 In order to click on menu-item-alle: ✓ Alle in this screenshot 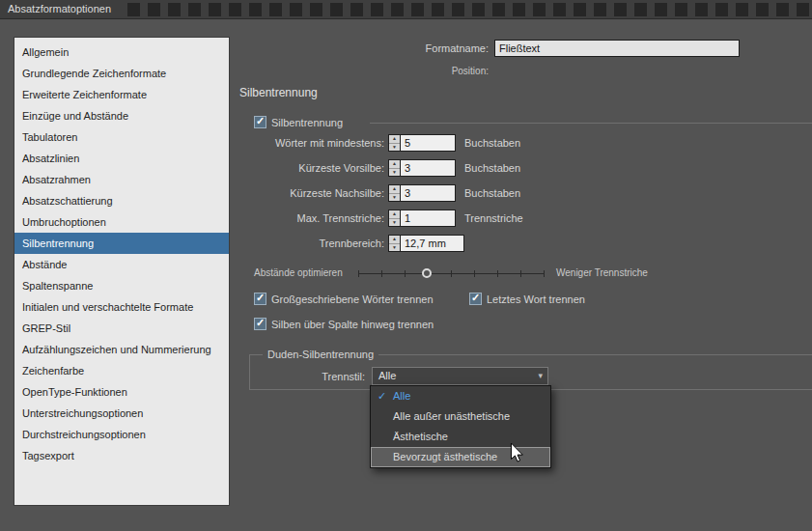, I will do `click(461, 396)`.